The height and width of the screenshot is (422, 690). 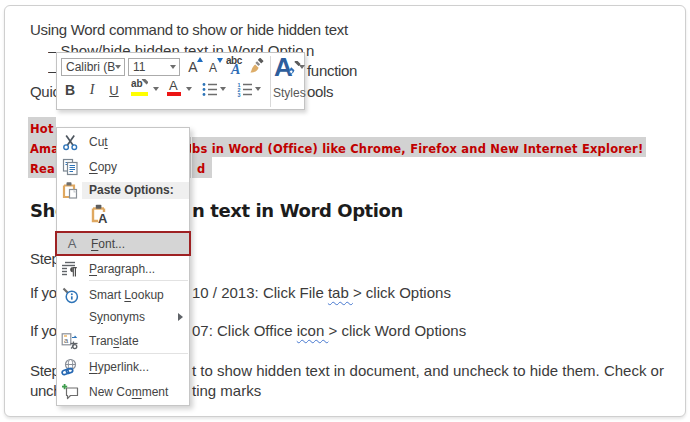 I want to click on toc-line-1: Using Word command to show or hide hidde…, so click(x=189, y=30).